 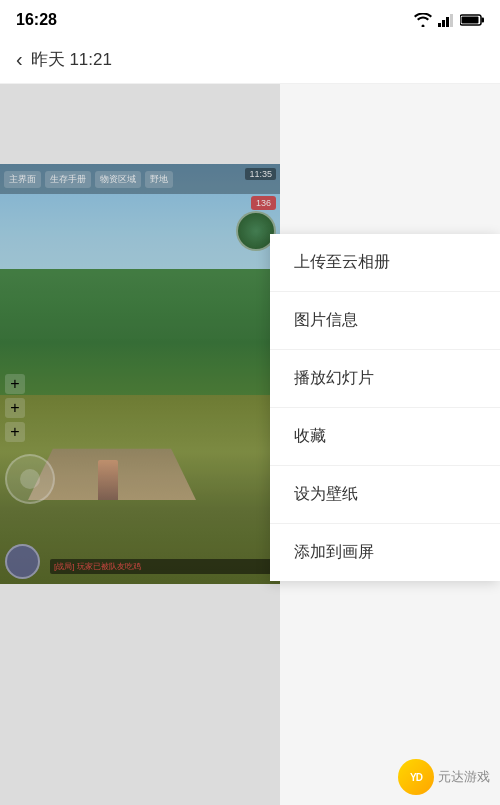 What do you see at coordinates (385, 263) in the screenshot?
I see `menu-item-upload-cloud: 上传至云相册` at bounding box center [385, 263].